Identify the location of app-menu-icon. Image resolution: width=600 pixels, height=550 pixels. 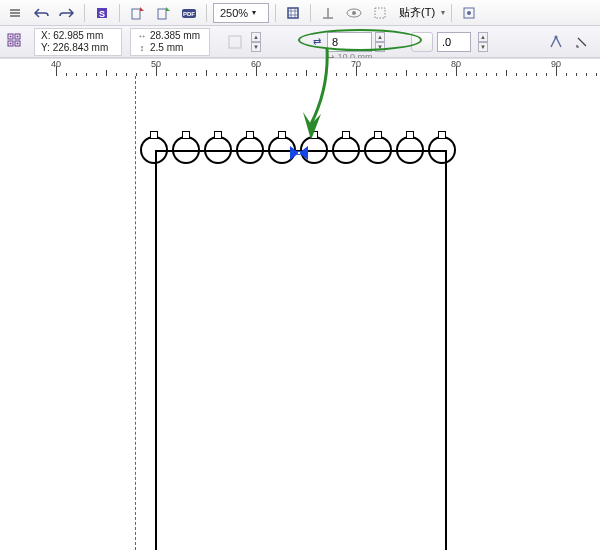
(15, 13).